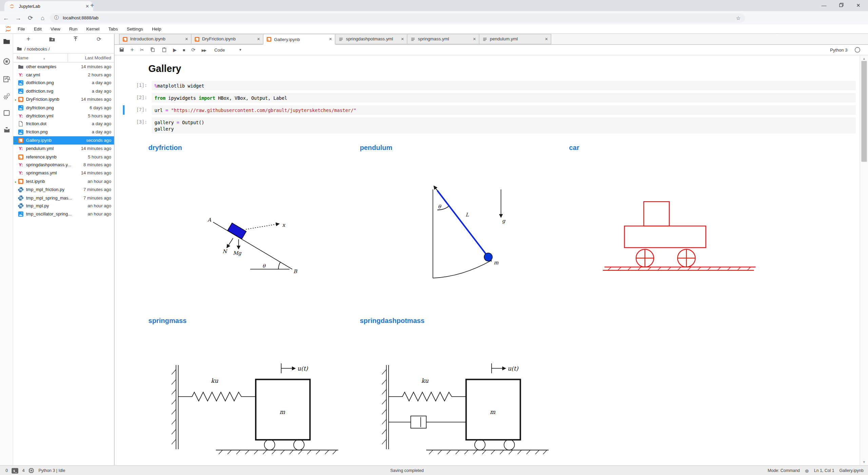 This screenshot has height=475, width=868. I want to click on menu-view: View, so click(56, 29).